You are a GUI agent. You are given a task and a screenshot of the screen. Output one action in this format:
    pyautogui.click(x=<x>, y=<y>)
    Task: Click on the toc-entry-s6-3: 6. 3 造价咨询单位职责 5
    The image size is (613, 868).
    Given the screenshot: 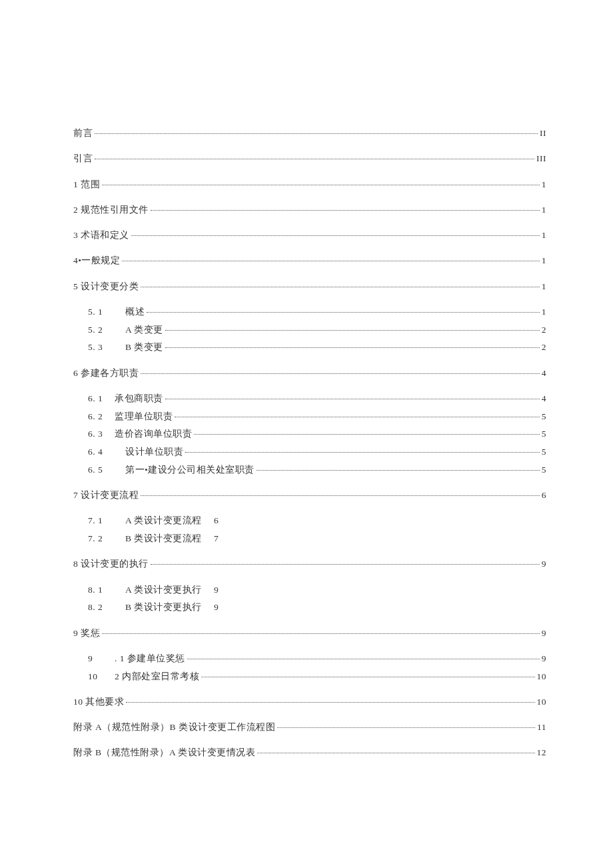 What is the action you would take?
    pyautogui.click(x=310, y=434)
    